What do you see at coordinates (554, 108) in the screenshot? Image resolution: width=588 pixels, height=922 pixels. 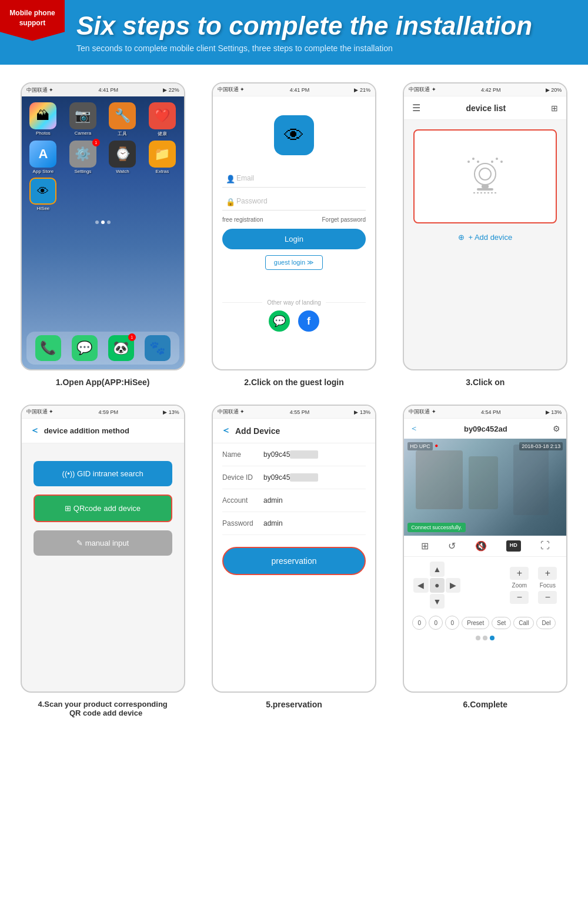 I see `device-list-action-icon: ⊞` at bounding box center [554, 108].